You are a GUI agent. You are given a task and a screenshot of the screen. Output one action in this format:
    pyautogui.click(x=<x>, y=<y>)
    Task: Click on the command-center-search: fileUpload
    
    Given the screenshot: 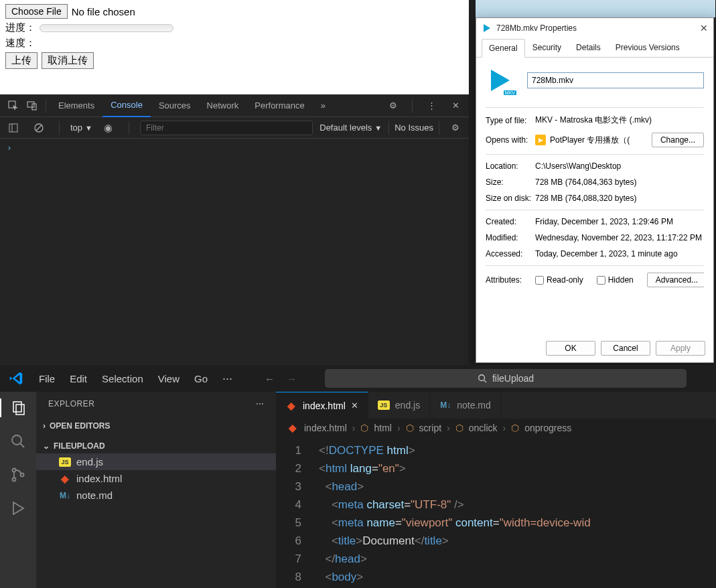 What is the action you would take?
    pyautogui.click(x=506, y=378)
    